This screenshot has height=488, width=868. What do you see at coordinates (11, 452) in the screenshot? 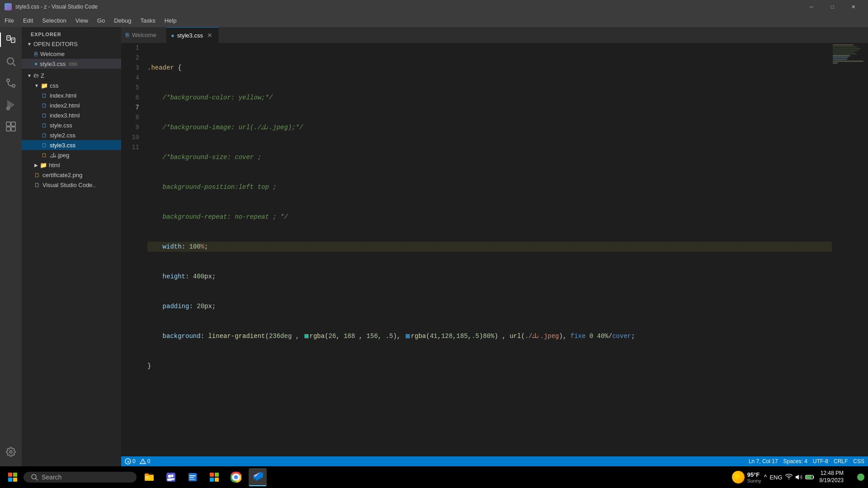
I see `settings-icon` at bounding box center [11, 452].